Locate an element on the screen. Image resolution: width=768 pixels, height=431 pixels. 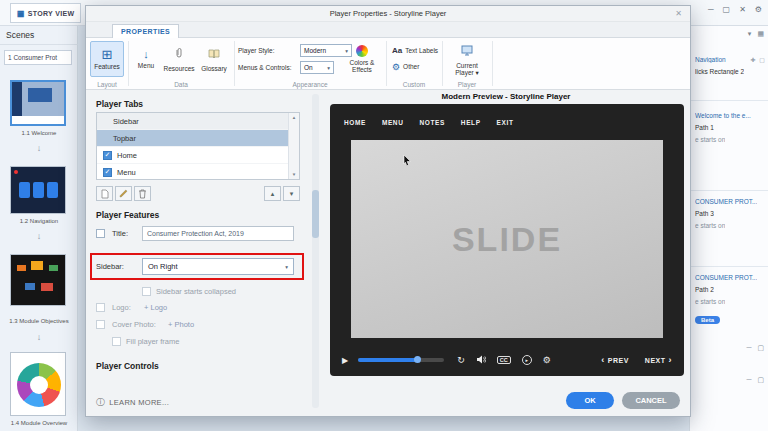
volume-icon is located at coordinates (481, 360).